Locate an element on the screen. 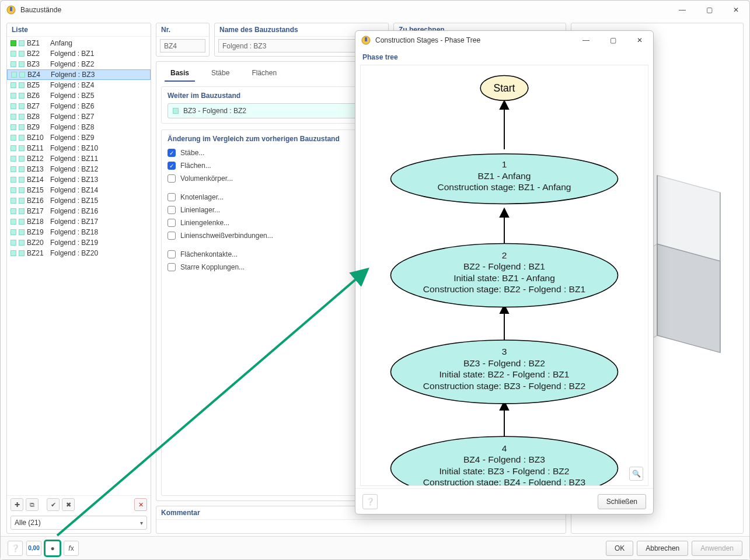 This screenshot has height=560, width=750. list-row: BZ21Folgend : BZ20 is located at coordinates (79, 253).